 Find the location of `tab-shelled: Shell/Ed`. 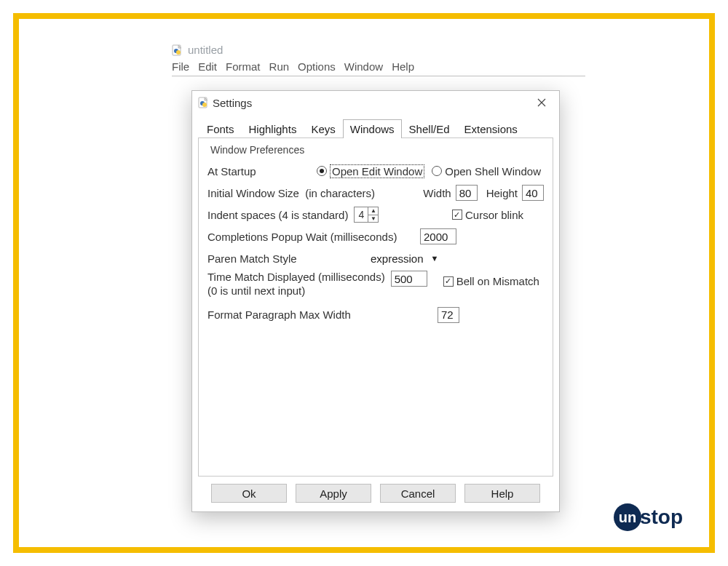

tab-shelled: Shell/Ed is located at coordinates (430, 129).